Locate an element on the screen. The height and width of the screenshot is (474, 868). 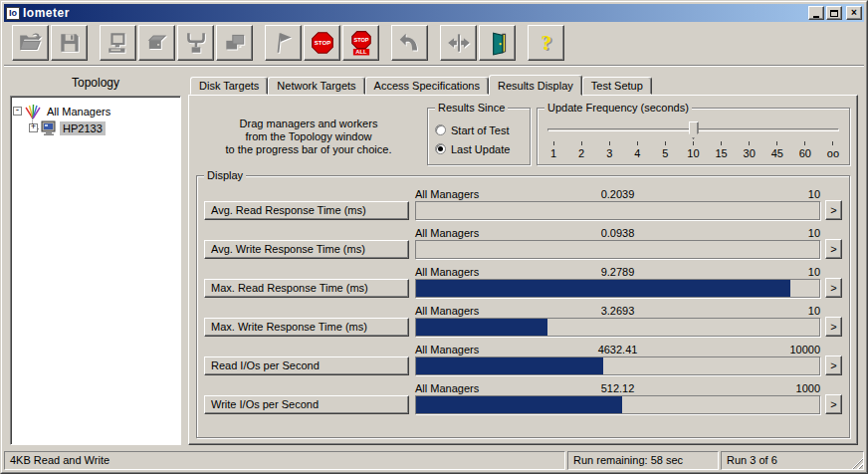
slider-tick-label: 45 is located at coordinates (777, 153).